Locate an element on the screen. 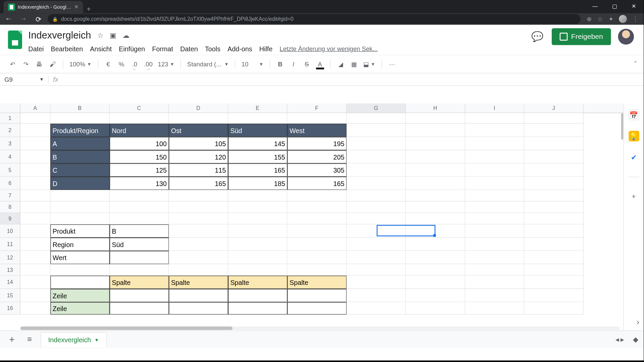 Image resolution: width=644 pixels, height=362 pixels. row-header: 14 is located at coordinates (10, 282).